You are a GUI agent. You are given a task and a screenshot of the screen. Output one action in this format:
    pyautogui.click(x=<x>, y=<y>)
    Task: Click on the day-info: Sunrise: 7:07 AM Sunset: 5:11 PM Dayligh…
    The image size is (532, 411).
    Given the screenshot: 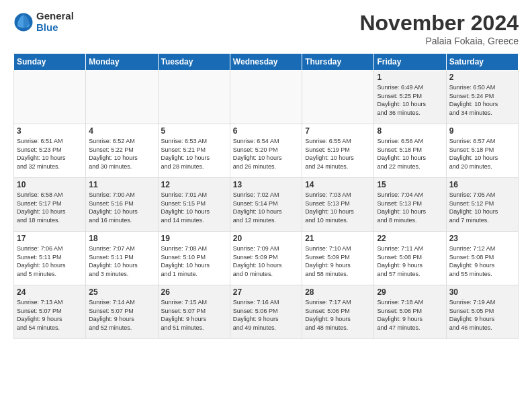 What is the action you would take?
    pyautogui.click(x=122, y=261)
    